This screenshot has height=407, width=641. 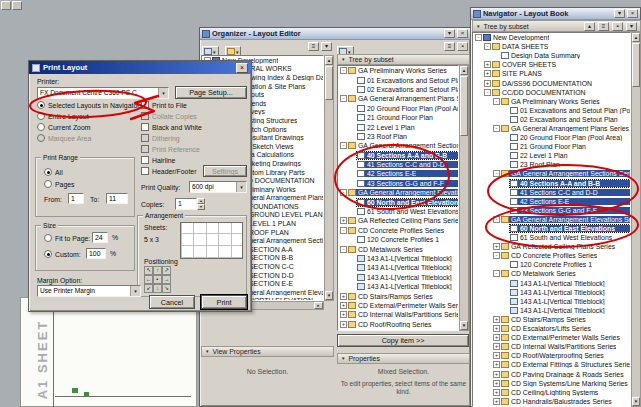 I want to click on navigator-row: - GA General Arrangement Plans Series, so click(x=552, y=128).